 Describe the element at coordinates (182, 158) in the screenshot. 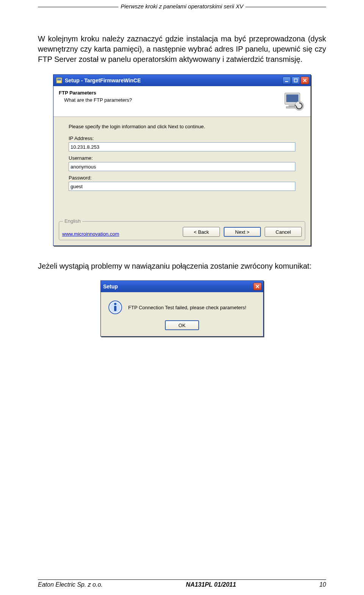

I see `username-label: Username:` at that location.